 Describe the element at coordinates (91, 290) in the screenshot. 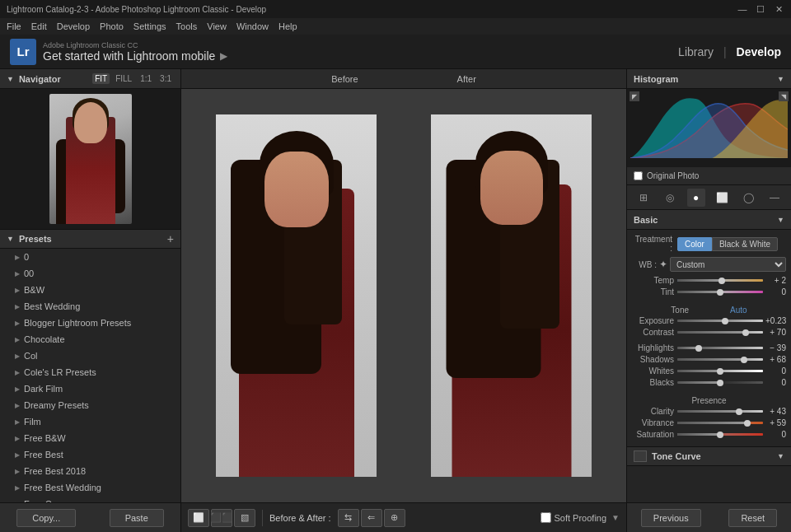

I see `list-item: ▶B&W` at that location.